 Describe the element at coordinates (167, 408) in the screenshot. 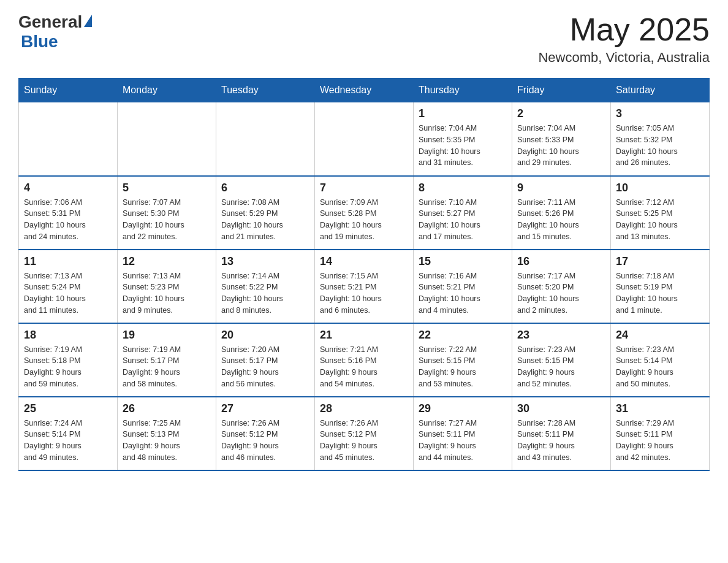

I see `day-number: 26` at that location.